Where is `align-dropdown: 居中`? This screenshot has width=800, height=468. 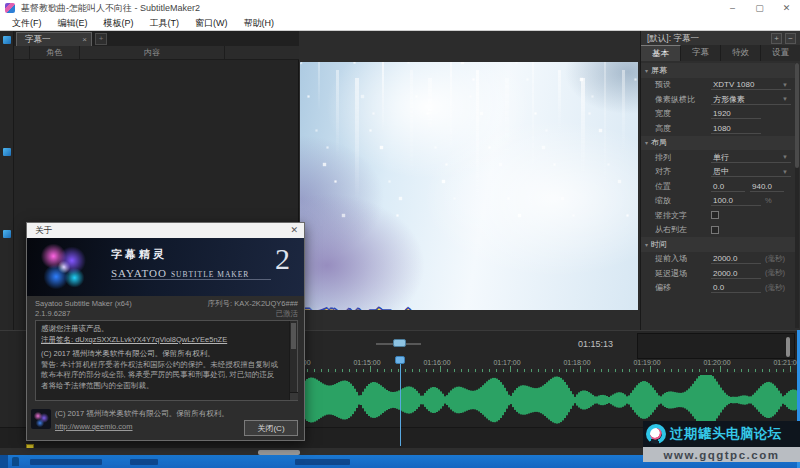
align-dropdown: 居中 is located at coordinates (751, 172).